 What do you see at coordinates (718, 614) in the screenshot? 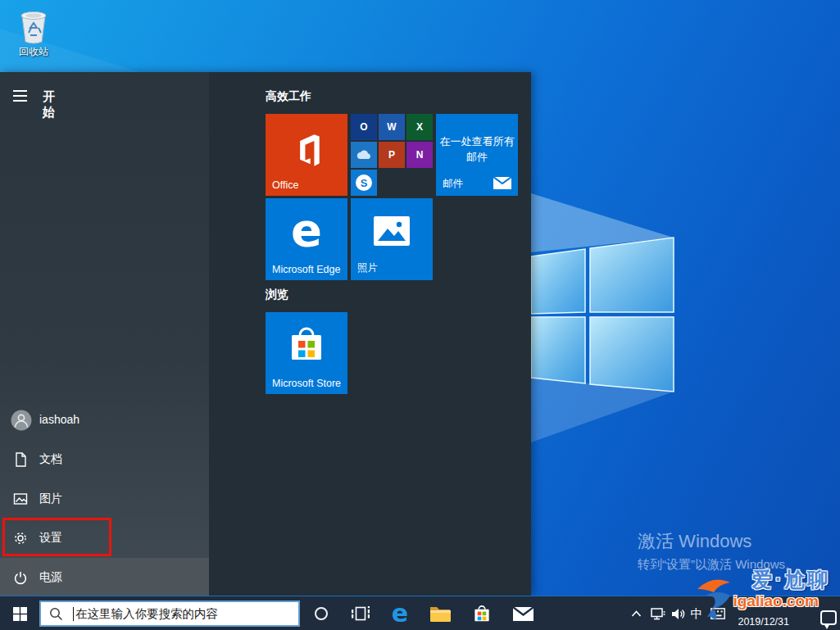
I see `touch-keyboard-icon` at bounding box center [718, 614].